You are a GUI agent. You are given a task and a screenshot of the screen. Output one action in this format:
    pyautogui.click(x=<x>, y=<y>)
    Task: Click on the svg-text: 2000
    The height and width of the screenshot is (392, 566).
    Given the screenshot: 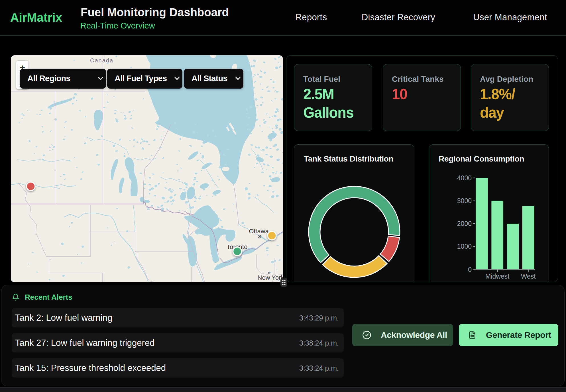 What is the action you would take?
    pyautogui.click(x=465, y=224)
    